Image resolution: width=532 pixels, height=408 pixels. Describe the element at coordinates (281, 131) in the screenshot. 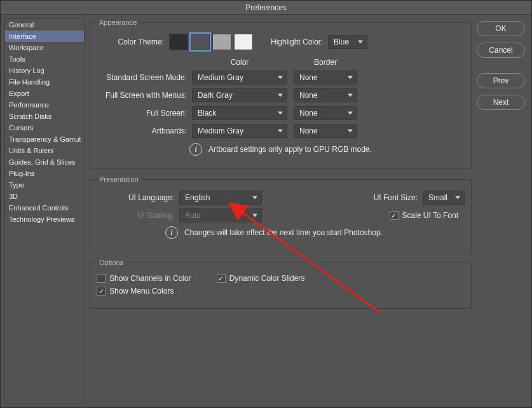

I see `screen-mode-row: Artboards:Medium GrayNone` at that location.